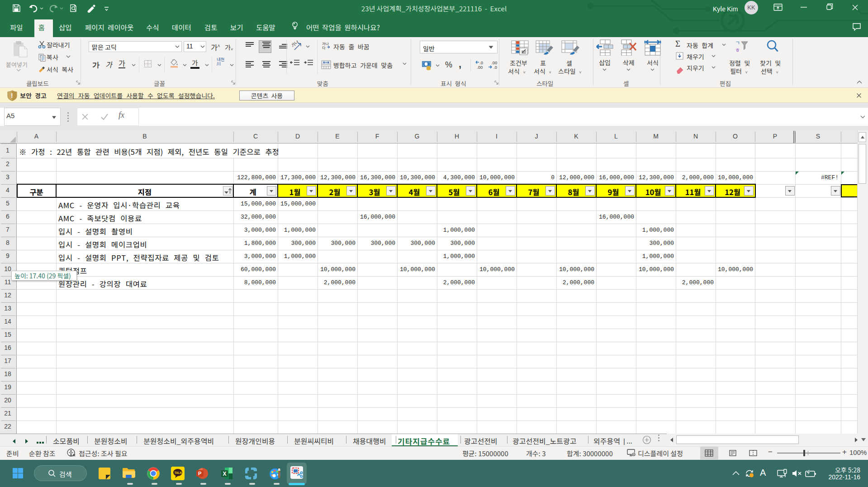 The height and width of the screenshot is (487, 868). I want to click on svg-text: TALK, so click(178, 473).